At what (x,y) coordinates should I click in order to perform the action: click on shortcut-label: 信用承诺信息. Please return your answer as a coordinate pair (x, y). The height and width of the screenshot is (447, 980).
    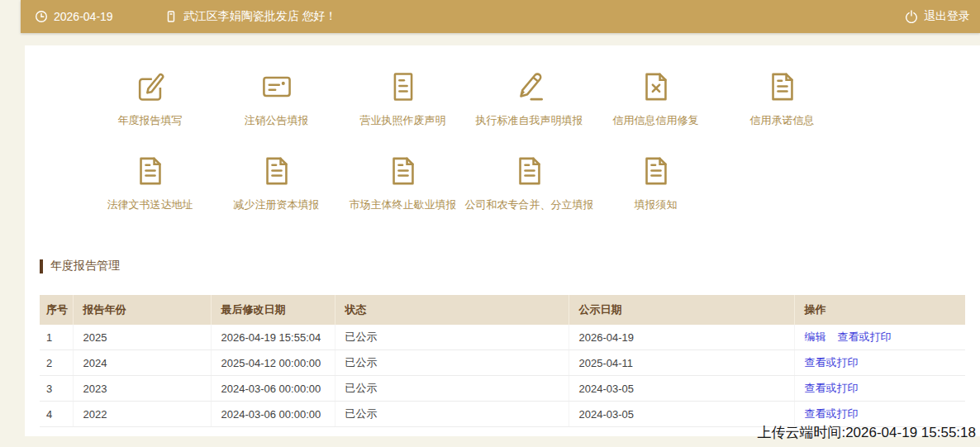
    Looking at the image, I should click on (783, 121).